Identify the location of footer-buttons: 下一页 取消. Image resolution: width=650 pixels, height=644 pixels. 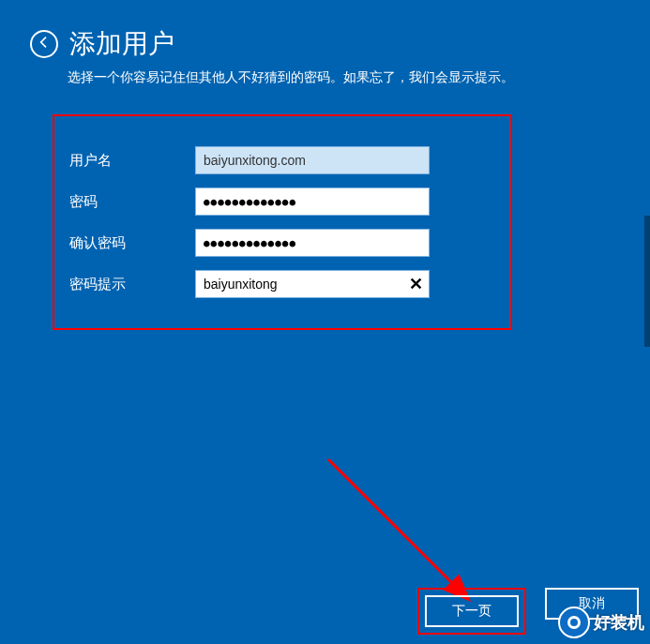
(528, 611).